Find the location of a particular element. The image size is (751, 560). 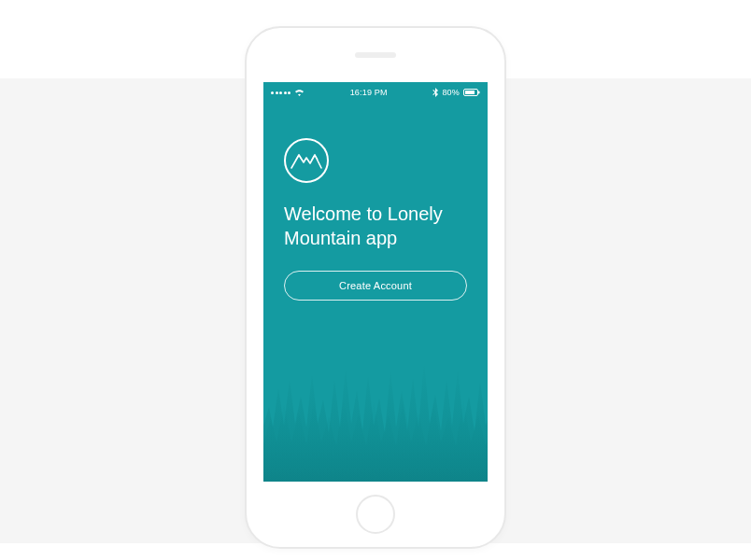

battery-icon is located at coordinates (472, 92).